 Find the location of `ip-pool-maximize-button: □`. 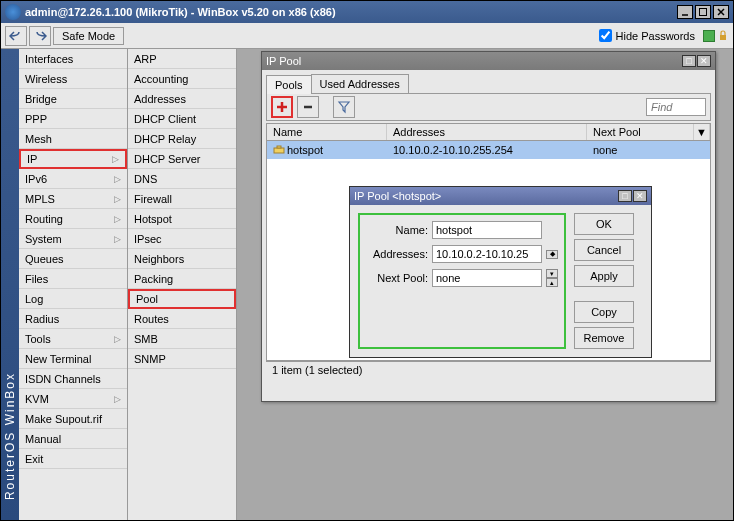

ip-pool-maximize-button: □ is located at coordinates (689, 61).